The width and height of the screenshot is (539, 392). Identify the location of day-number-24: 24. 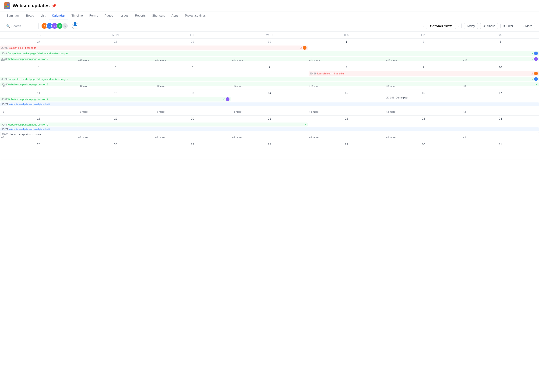
(500, 119).